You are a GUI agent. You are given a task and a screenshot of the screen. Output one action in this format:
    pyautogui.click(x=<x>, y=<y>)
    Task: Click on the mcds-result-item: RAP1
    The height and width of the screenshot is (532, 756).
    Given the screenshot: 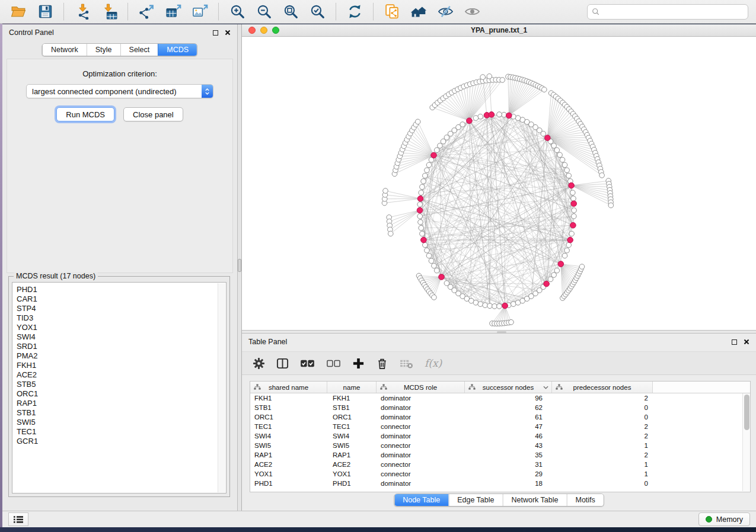 What is the action you would take?
    pyautogui.click(x=117, y=403)
    